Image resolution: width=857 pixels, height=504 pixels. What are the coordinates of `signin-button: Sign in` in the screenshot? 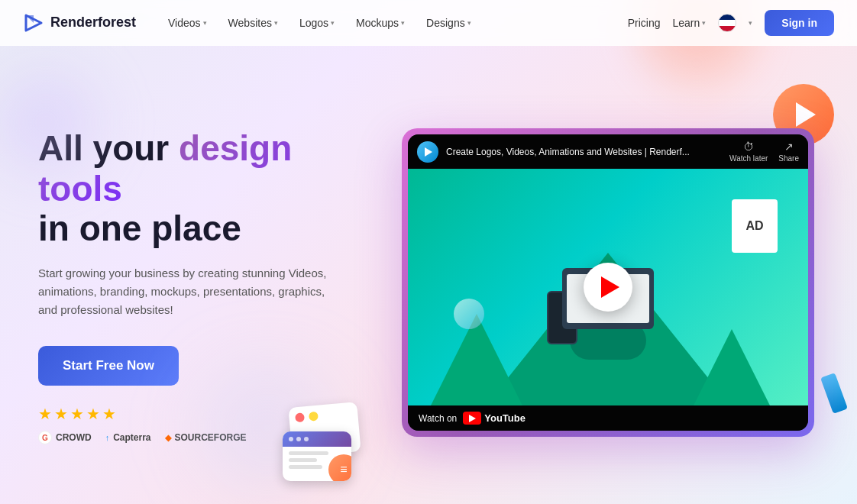 It's located at (799, 23).